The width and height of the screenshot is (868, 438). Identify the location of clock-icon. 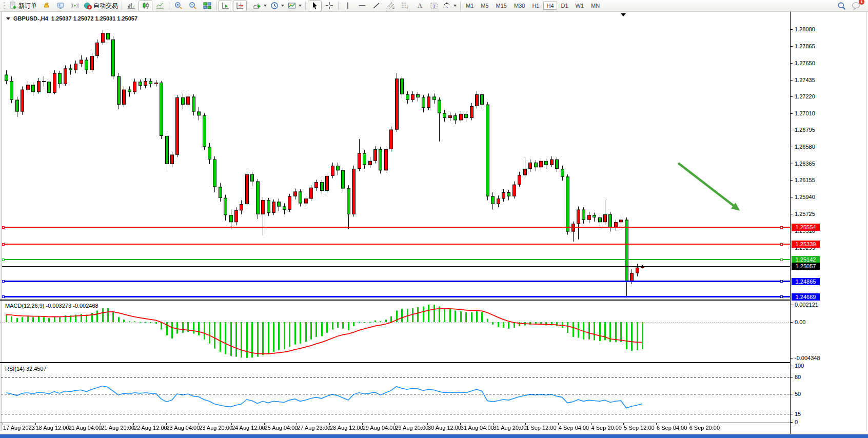
(274, 6).